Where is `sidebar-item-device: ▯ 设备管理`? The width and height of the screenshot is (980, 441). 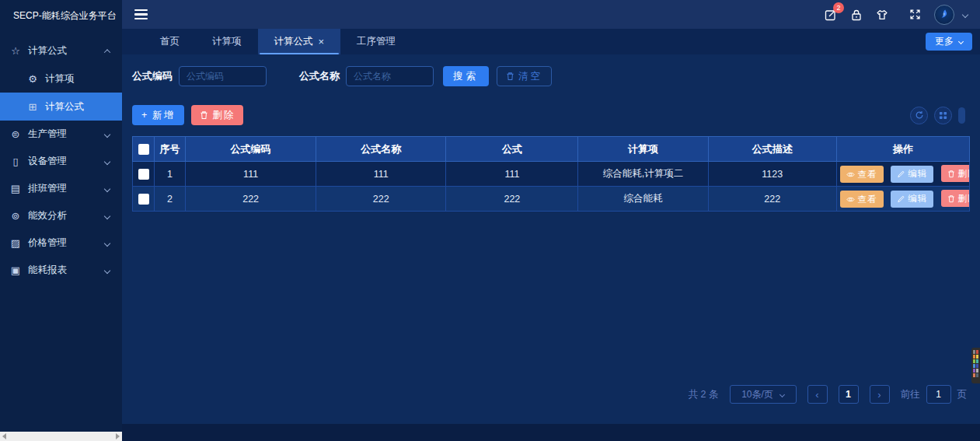 sidebar-item-device: ▯ 设备管理 is located at coordinates (61, 162).